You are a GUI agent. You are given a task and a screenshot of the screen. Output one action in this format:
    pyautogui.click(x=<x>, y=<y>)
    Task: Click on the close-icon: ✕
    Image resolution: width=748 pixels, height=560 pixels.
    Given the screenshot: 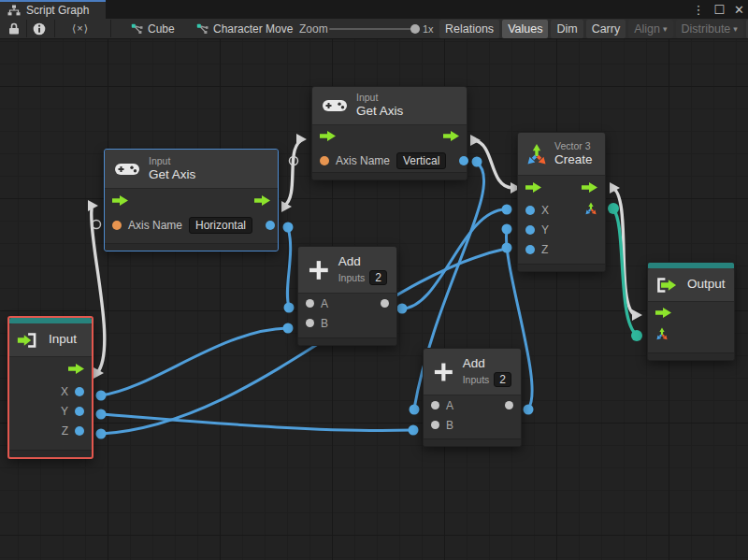 What is the action you would take?
    pyautogui.click(x=739, y=9)
    